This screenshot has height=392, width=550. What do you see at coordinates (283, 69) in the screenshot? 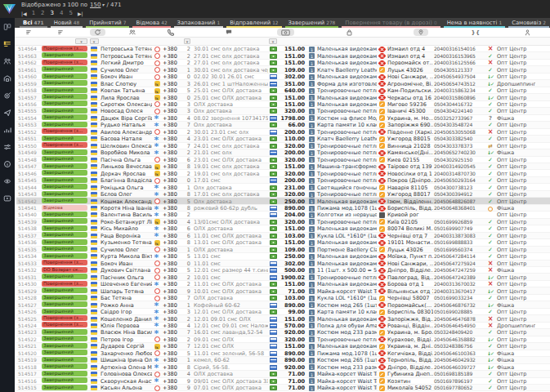
I see `order-row: 514561 Завершений Сучилов Олег +380 1 30…` at bounding box center [283, 69].